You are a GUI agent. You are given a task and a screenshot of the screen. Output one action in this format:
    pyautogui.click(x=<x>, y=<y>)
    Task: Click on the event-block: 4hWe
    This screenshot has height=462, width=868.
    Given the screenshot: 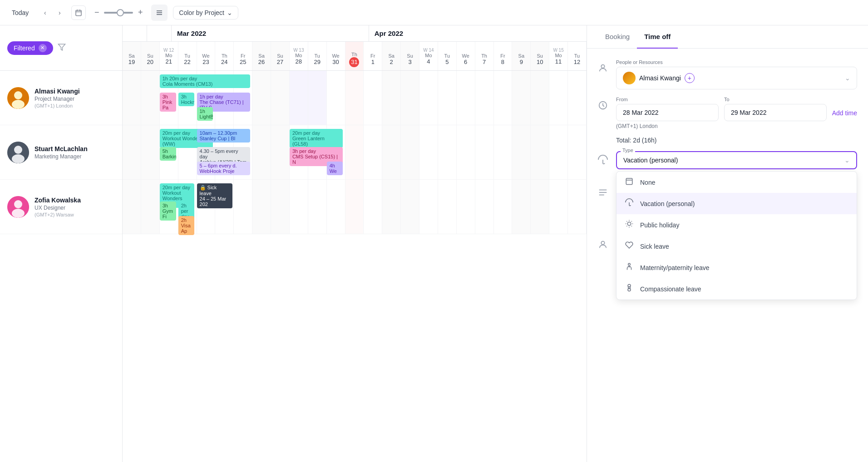 What is the action you would take?
    pyautogui.click(x=335, y=168)
    